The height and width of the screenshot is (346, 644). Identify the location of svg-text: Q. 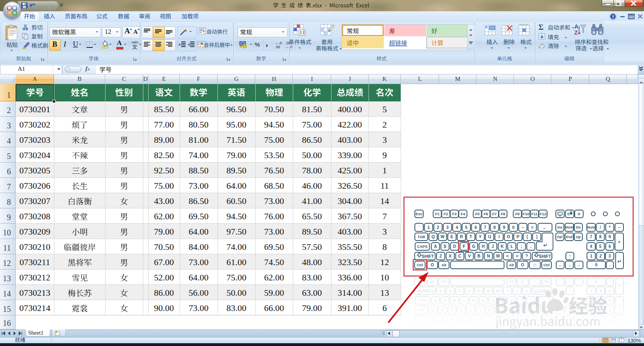
(433, 237).